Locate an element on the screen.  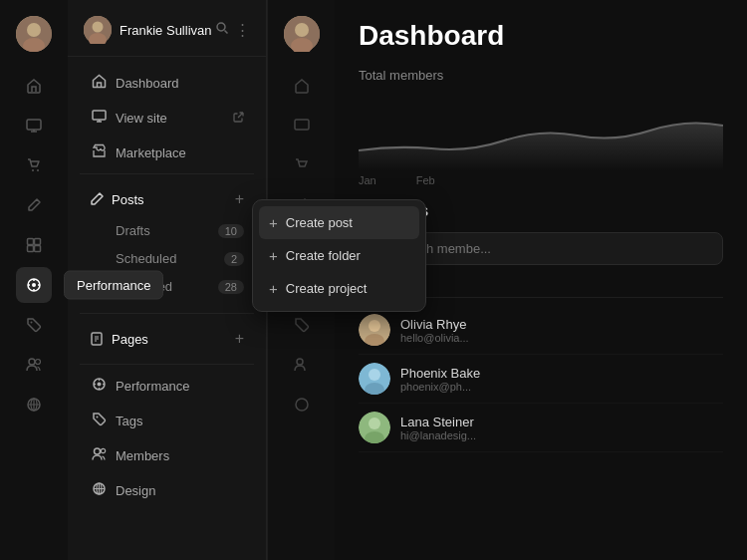
nav-members-label: Members is located at coordinates (142, 456).